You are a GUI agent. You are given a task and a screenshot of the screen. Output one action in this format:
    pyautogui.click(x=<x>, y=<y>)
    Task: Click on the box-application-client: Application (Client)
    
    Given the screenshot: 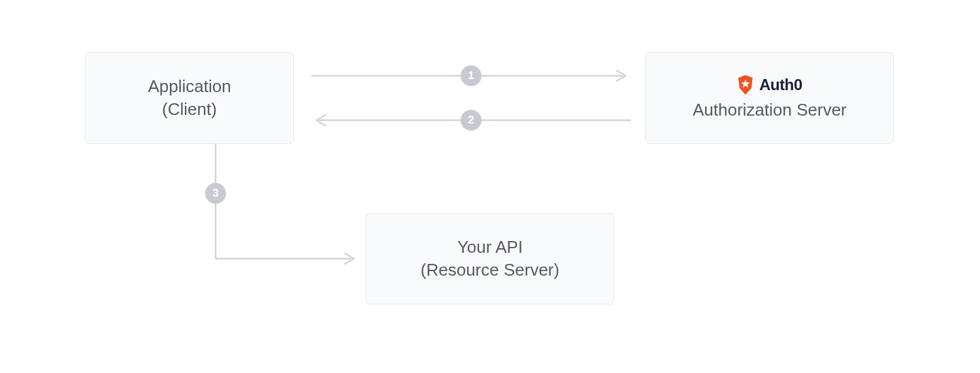 What is the action you would take?
    pyautogui.click(x=189, y=98)
    